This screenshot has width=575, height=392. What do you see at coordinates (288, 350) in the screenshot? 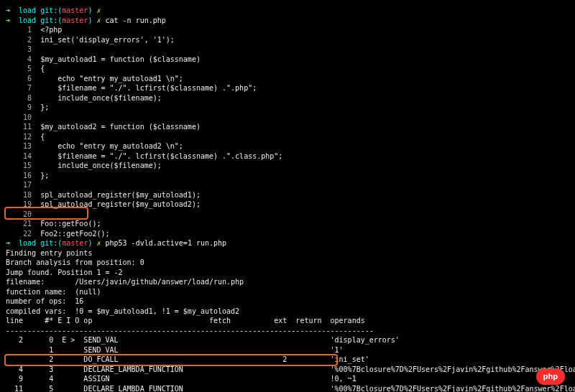
I see `terminal-line: 1 SEND_VAL '1'` at bounding box center [288, 350].